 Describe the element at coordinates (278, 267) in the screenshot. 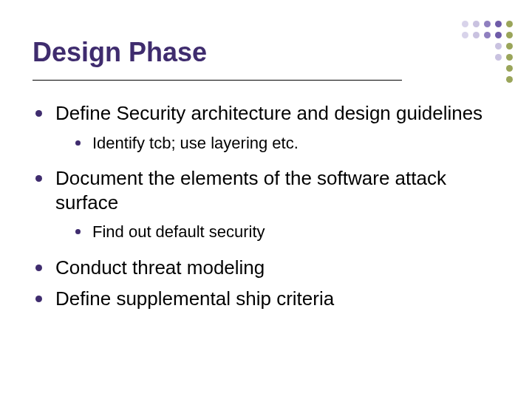

I see `bullet-text: Conduct threat modeling` at that location.